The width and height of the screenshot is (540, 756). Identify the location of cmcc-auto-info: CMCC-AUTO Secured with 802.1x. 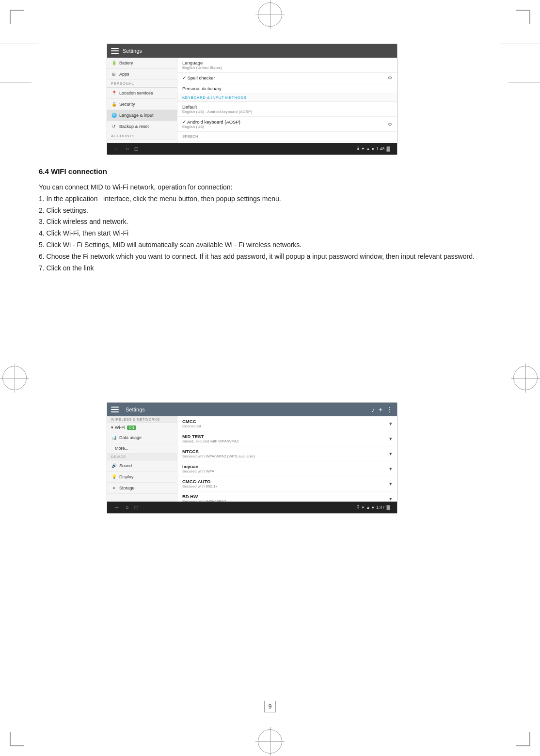
(200, 484).